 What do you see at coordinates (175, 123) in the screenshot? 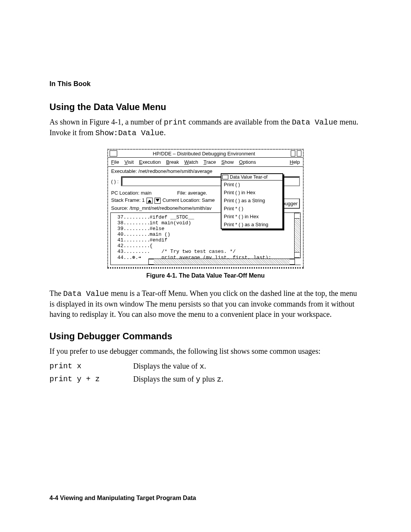
I see `inline-code: print` at bounding box center [175, 123].